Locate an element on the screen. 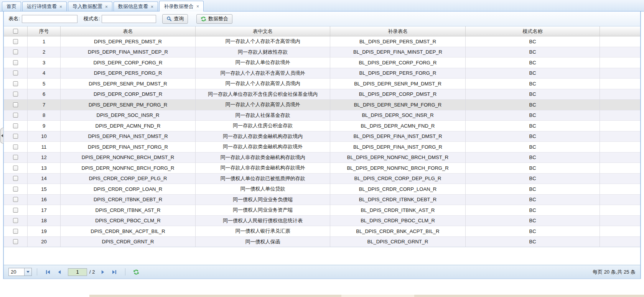 Image resolution: width=644 pixels, height=297 pixels. cell-seq: 10 is located at coordinates (44, 137).